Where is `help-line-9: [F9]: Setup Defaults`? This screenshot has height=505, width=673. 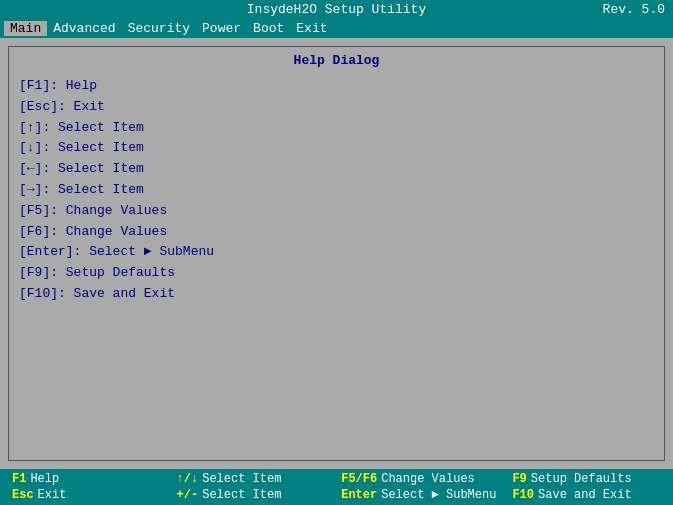 help-line-9: [F9]: Setup Defaults is located at coordinates (336, 274).